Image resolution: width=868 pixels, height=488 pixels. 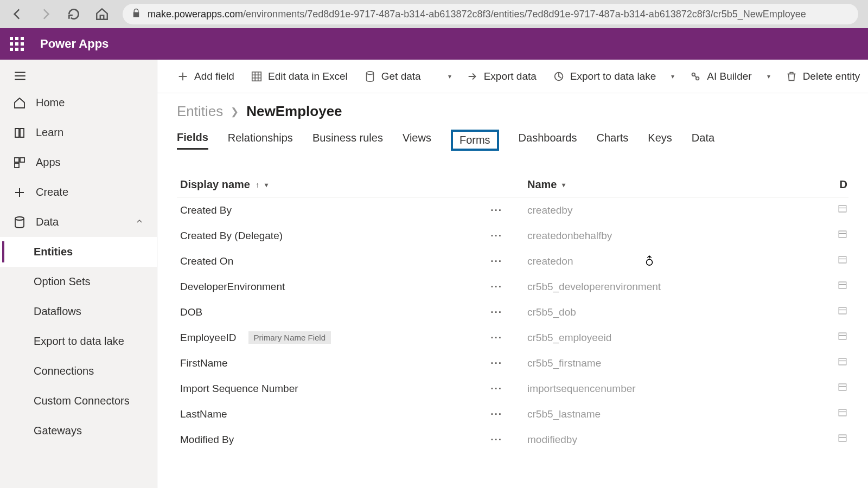 What do you see at coordinates (257, 185) in the screenshot?
I see `sort-asc-icon: ↑` at bounding box center [257, 185].